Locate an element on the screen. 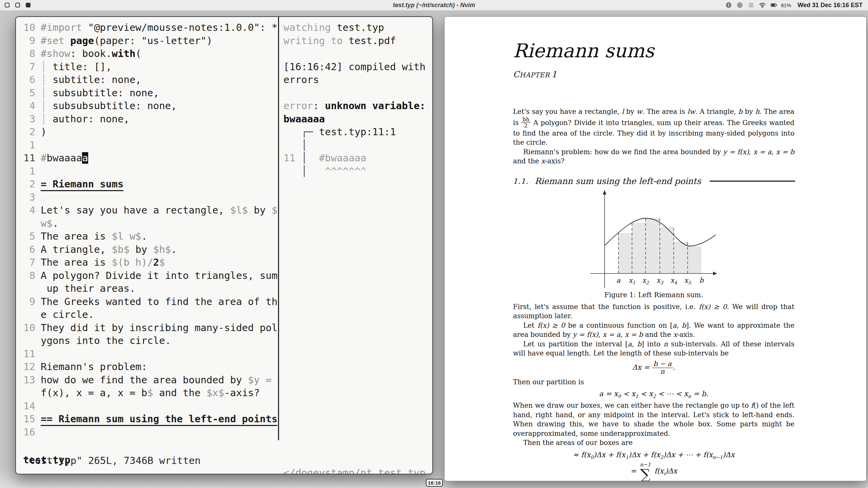  code-line: ygons into the circle. is located at coordinates (151, 341).